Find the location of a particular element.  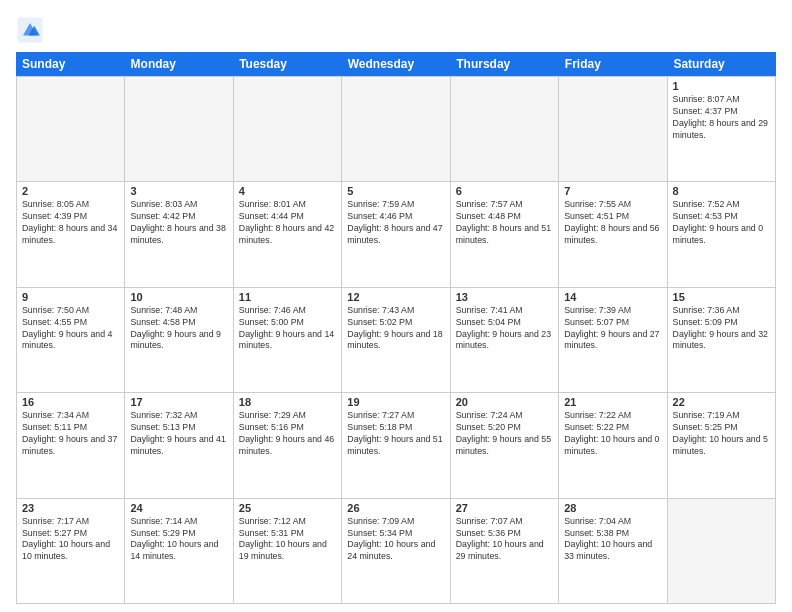

day-number: 4 is located at coordinates (288, 191).